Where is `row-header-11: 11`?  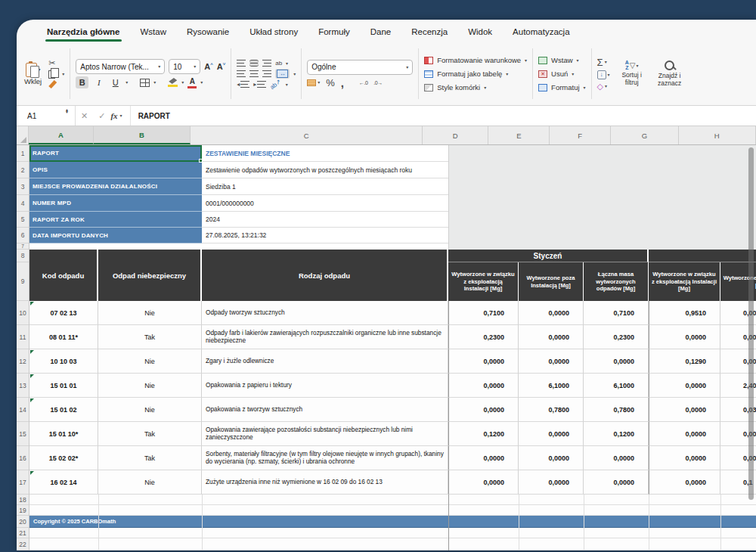 row-header-11: 11 is located at coordinates (23, 337).